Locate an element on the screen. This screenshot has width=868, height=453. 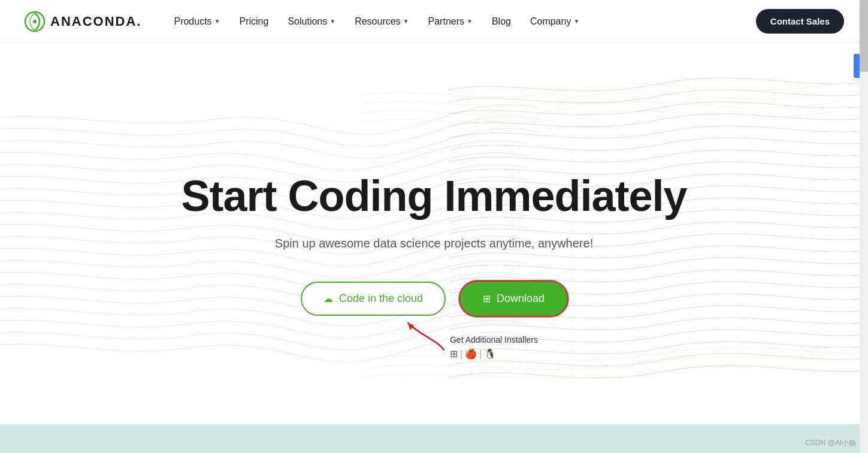
nav-item-company: Company ▼ is located at coordinates (555, 22).